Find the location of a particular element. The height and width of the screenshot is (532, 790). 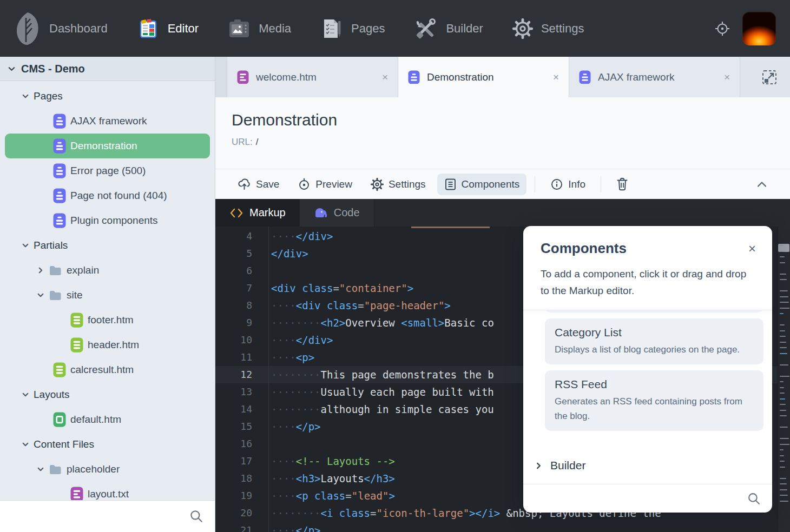

info-button: Info is located at coordinates (568, 184).